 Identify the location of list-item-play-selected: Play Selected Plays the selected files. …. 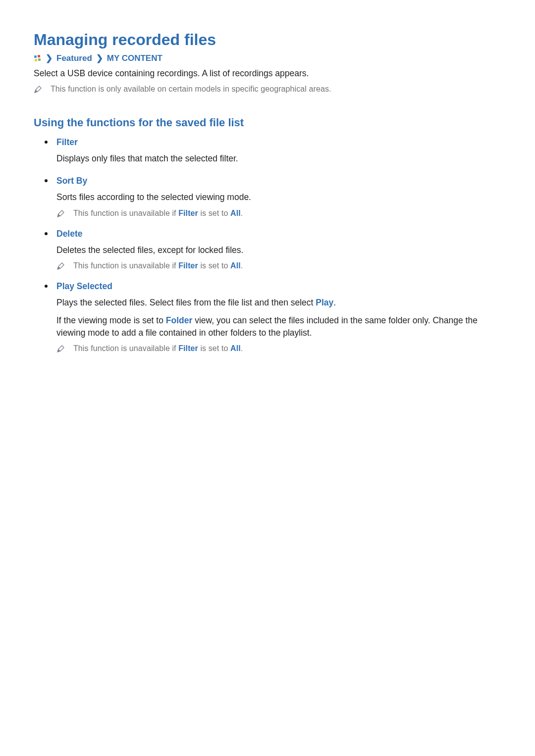
(273, 317).